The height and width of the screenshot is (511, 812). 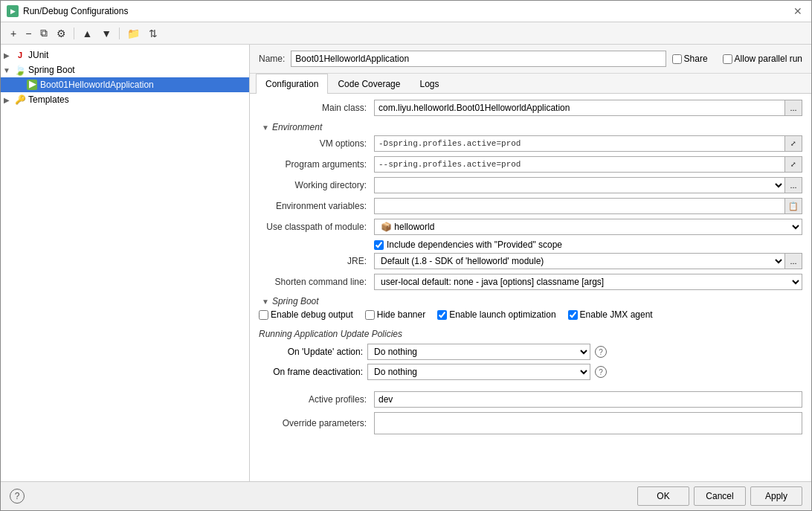 What do you see at coordinates (67, 11) in the screenshot?
I see `title-bar-left: ▶ Run/Debug Configurations` at bounding box center [67, 11].